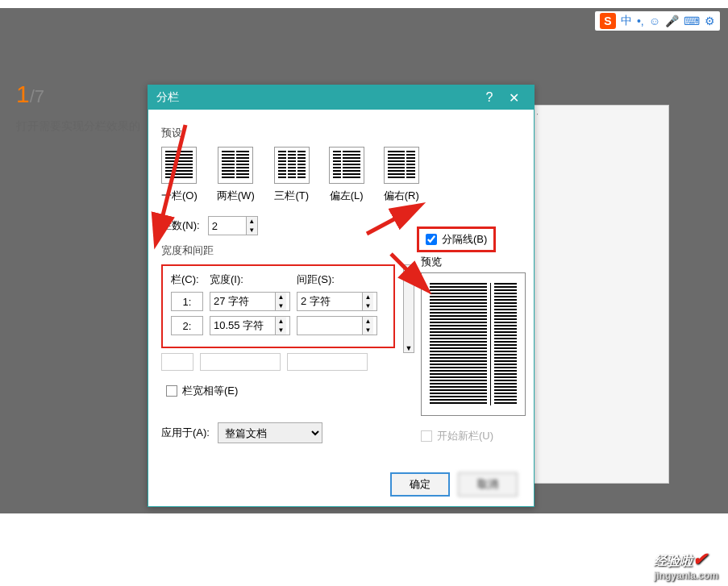 The width and height of the screenshot is (728, 586). What do you see at coordinates (347, 165) in the screenshot?
I see `preset-left-icon` at bounding box center [347, 165].